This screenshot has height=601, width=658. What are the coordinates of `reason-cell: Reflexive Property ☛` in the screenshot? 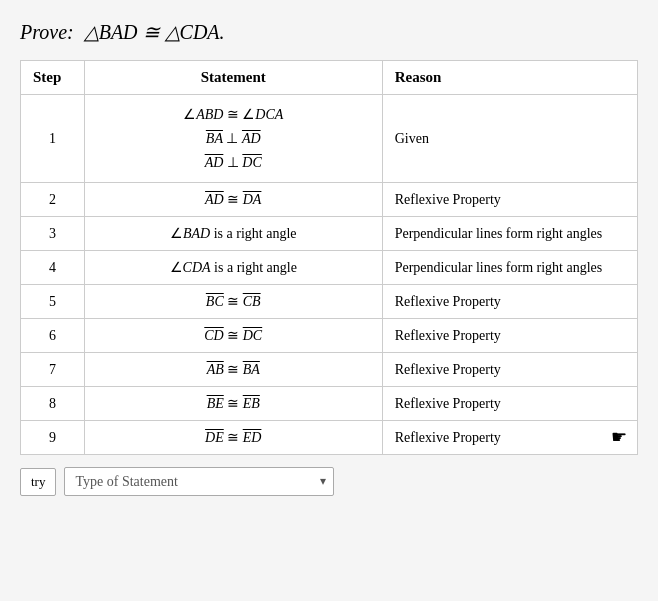 It's located at (510, 438).